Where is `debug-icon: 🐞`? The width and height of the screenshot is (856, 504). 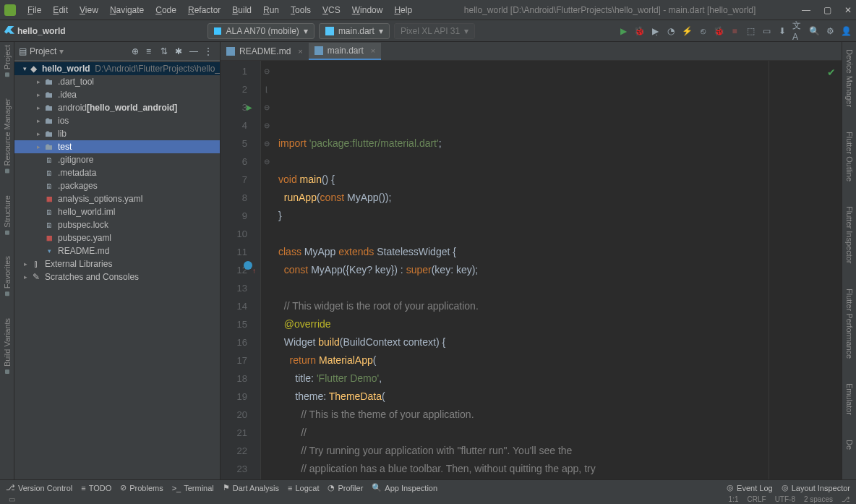
debug-icon: 🐞 is located at coordinates (639, 31).